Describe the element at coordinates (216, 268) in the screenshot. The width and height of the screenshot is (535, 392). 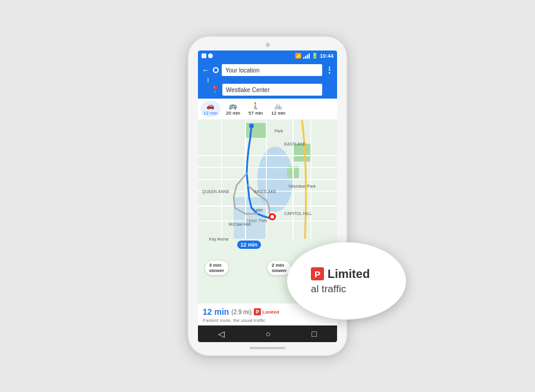
I see `slower-badge-left: 3 minslower` at that location.